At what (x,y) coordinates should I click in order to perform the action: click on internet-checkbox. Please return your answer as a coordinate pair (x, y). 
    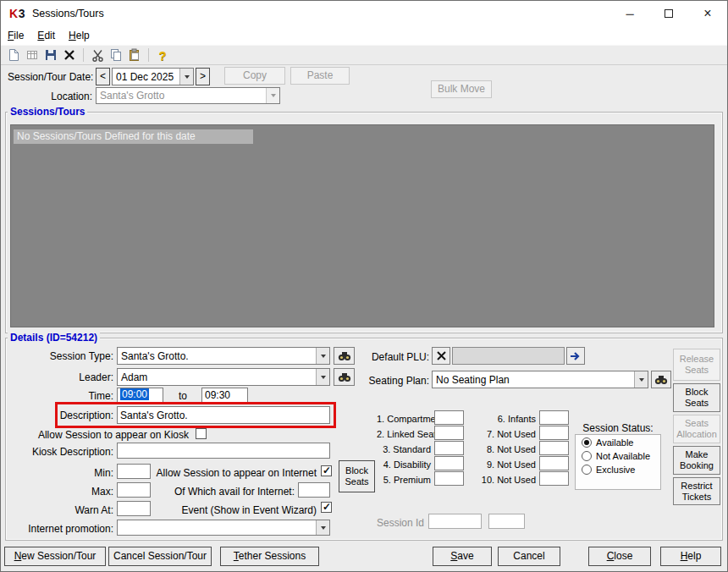
    Looking at the image, I should click on (327, 470).